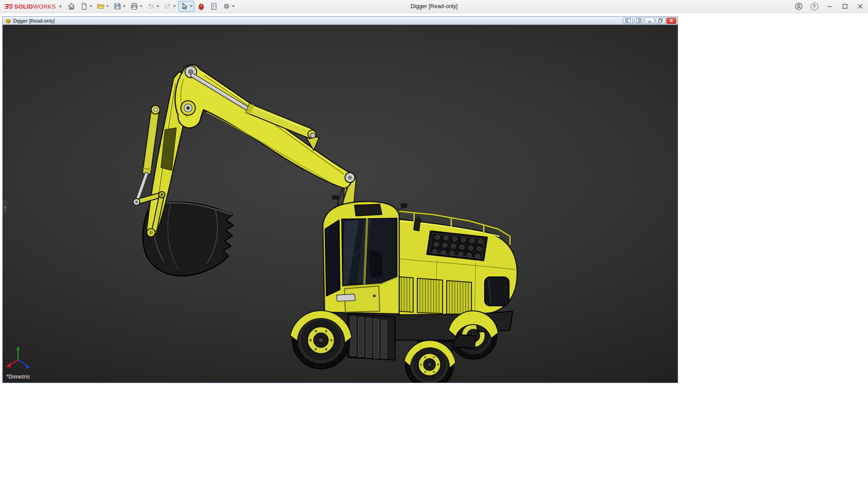  Describe the element at coordinates (28, 366) in the screenshot. I see `triad-z-arrow` at that location.